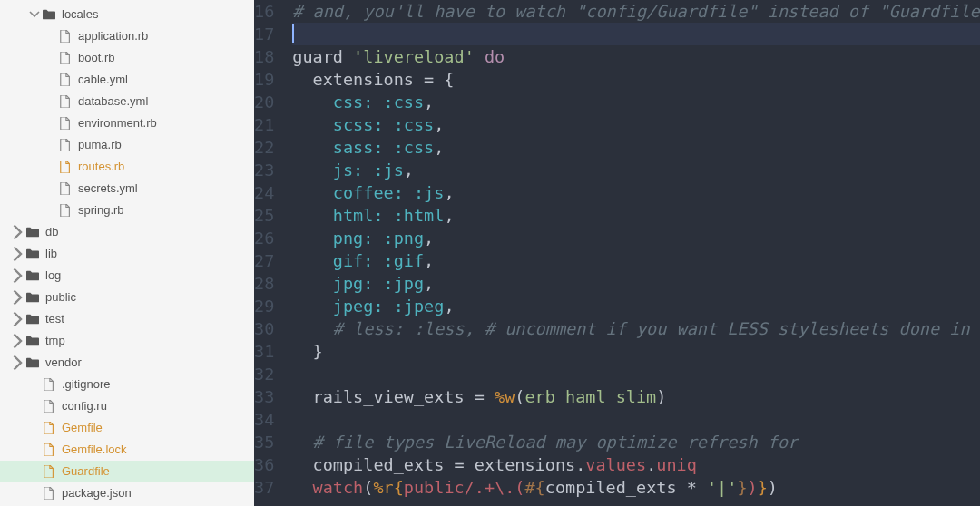 The image size is (980, 506). What do you see at coordinates (127, 297) in the screenshot?
I see `tree-item-public: public` at bounding box center [127, 297].